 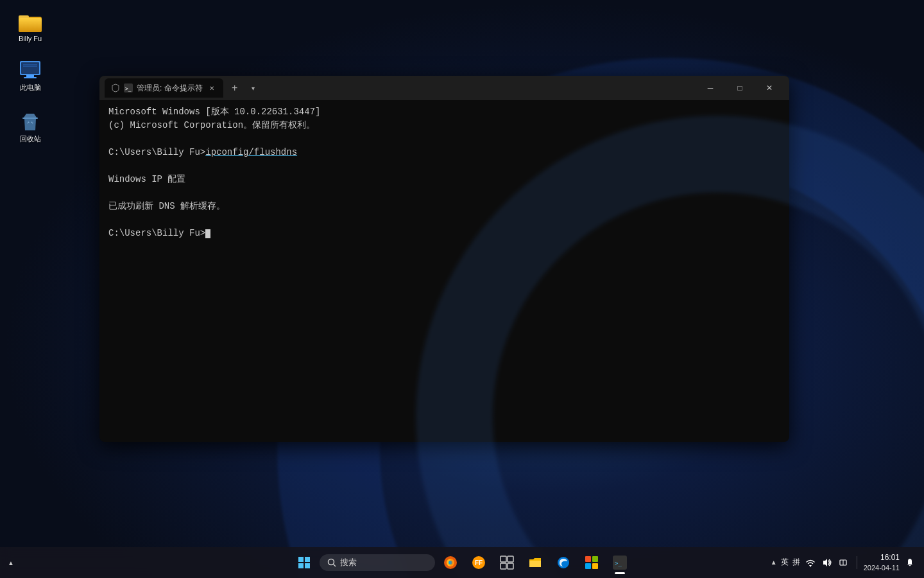 I want to click on windows-logo-icon, so click(x=304, y=563).